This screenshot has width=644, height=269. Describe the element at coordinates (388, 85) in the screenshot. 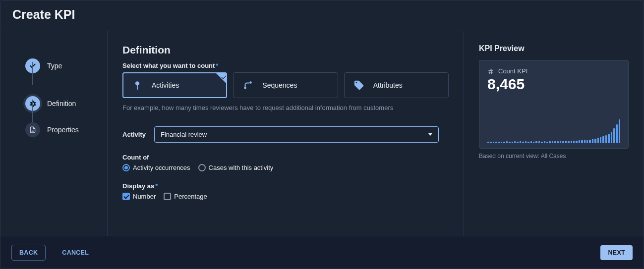

I see `card-label: Attributes` at that location.